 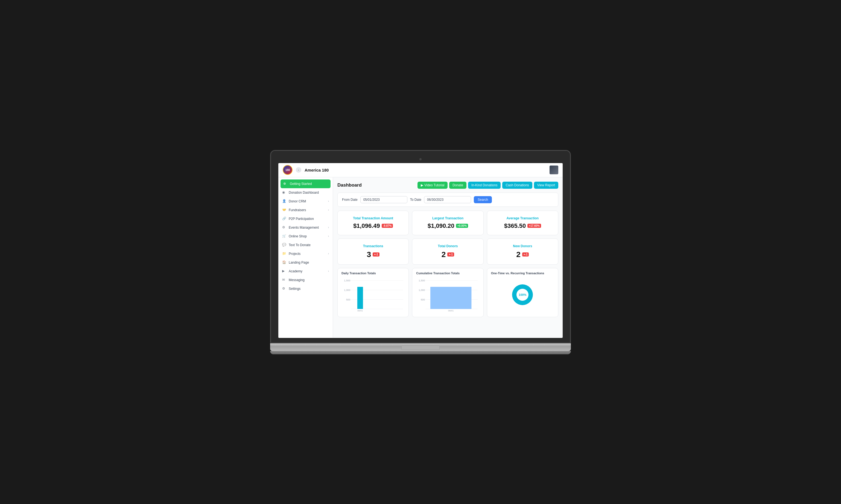 What do you see at coordinates (306, 193) in the screenshot?
I see `sidebar-item-donation-dashboard: ◉ Donation Dashboard` at bounding box center [306, 193].